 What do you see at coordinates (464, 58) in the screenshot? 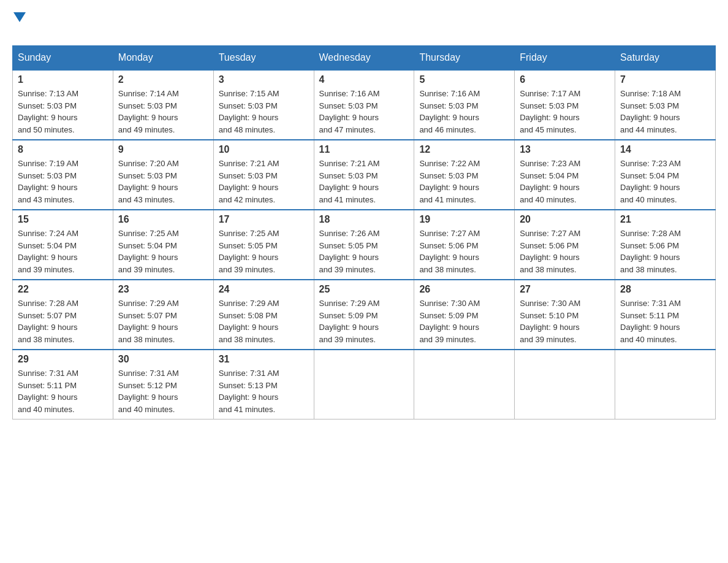
I see `col-thursday: Thursday` at bounding box center [464, 58].